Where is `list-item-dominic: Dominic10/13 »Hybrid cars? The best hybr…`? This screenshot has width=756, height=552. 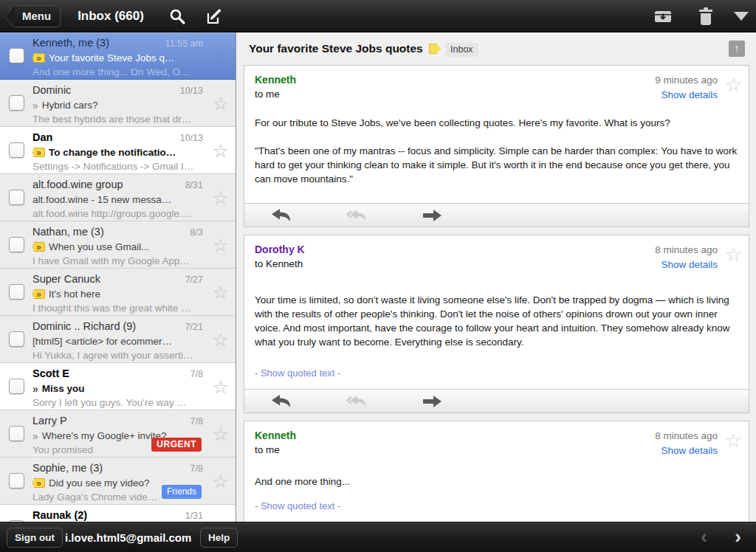 list-item-dominic: Dominic10/13 »Hybrid cars? The best hybr… is located at coordinates (118, 103).